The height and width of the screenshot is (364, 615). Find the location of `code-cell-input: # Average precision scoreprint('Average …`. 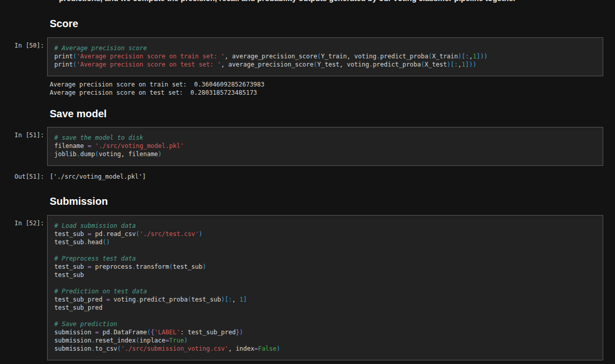

code-cell-input: # Average precision scoreprint('Average … is located at coordinates (325, 57).